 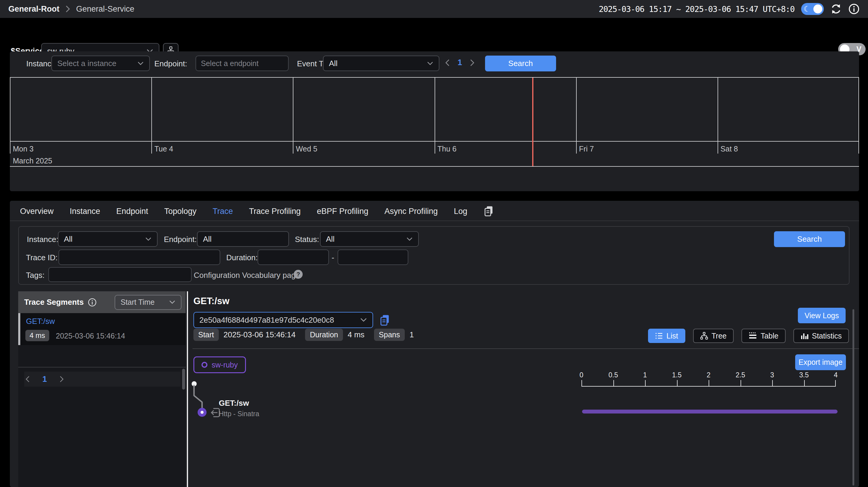 What do you see at coordinates (283, 320) in the screenshot?
I see `trace-id-select: 2e50a4f6884d497a81e97d5c4c20e0c8` at bounding box center [283, 320].